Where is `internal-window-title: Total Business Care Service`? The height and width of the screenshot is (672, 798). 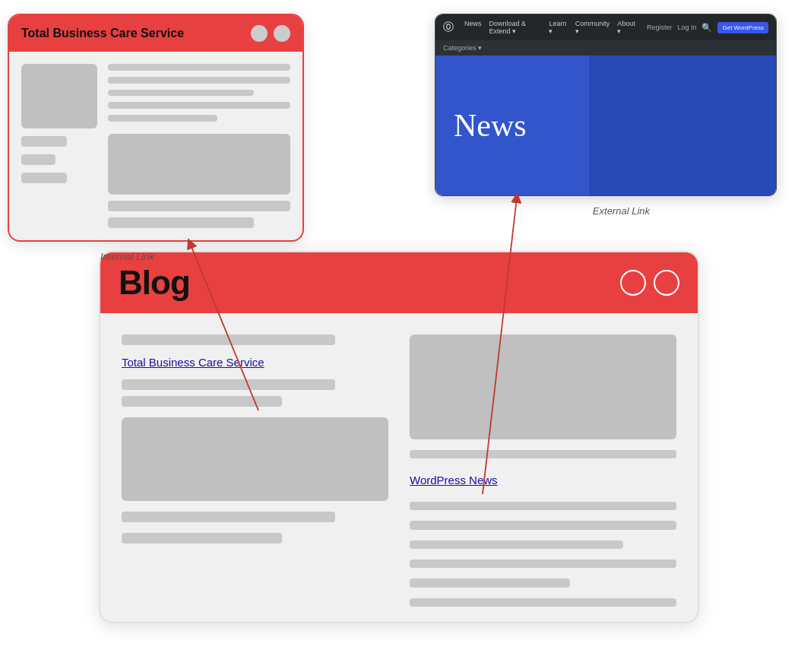 internal-window-title: Total Business Care Service is located at coordinates (103, 33).